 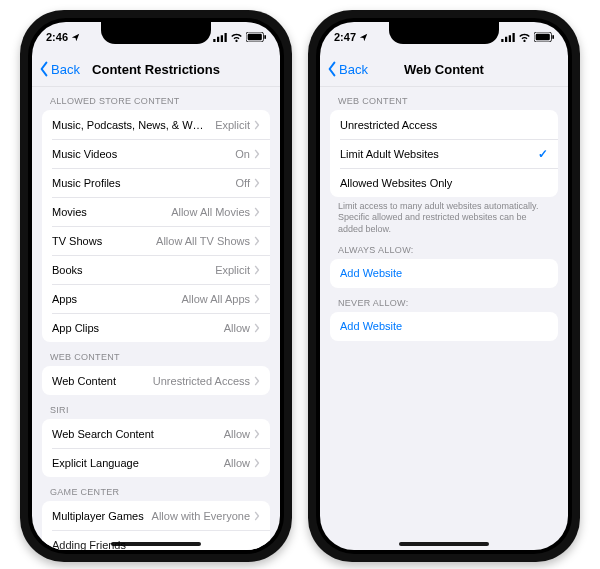 I want to click on row-label: Music Videos, so click(x=140, y=154).